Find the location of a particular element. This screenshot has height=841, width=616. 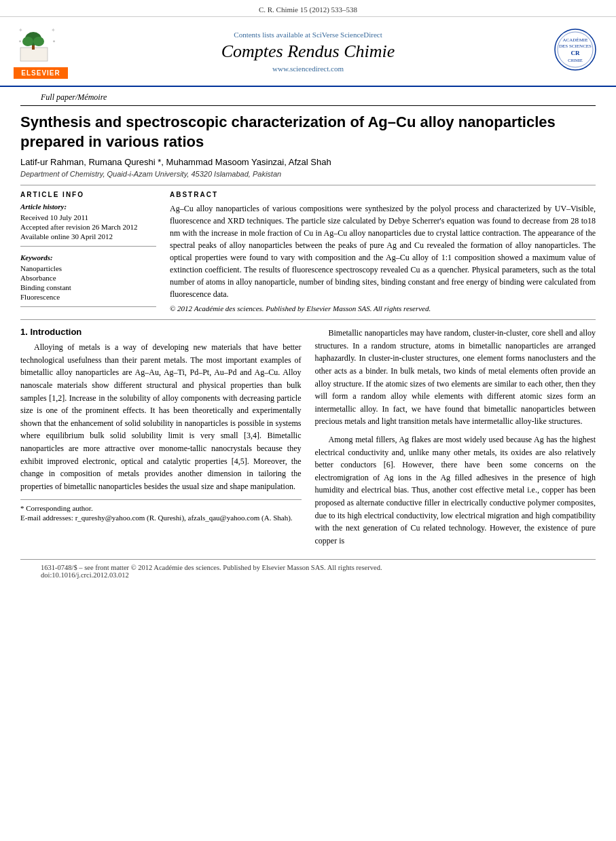

affiliation: Department of Chemistry, Quaid-i-Azam Un… is located at coordinates (308, 174).